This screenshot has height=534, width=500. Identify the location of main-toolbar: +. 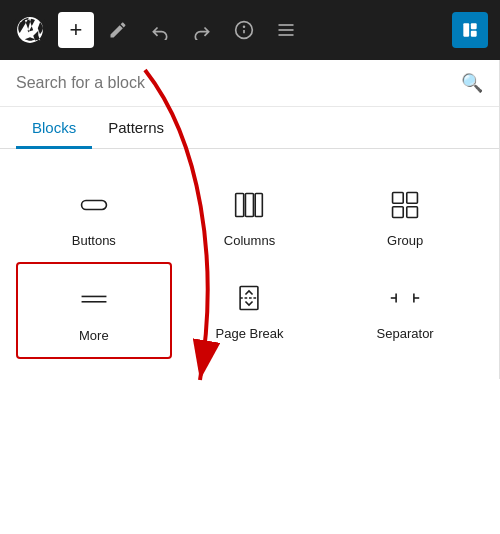
(250, 30).